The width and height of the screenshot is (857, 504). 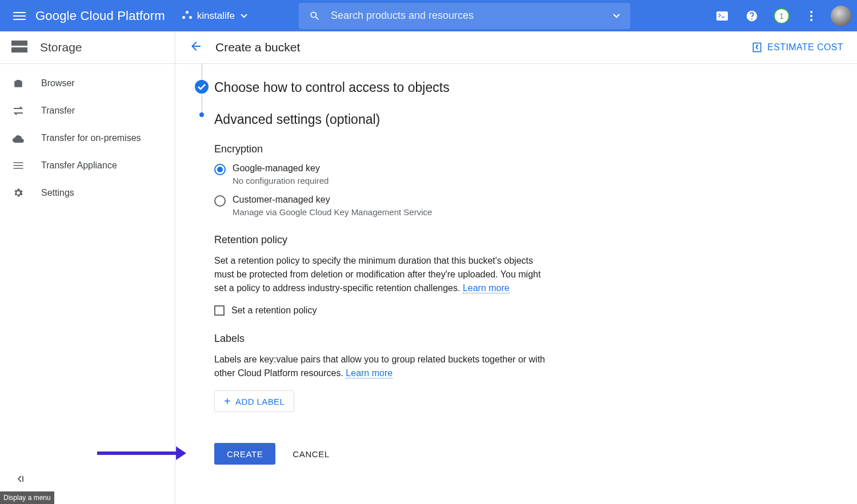 I want to click on step-advanced-title: Advanced settings (optional), so click(x=297, y=119).